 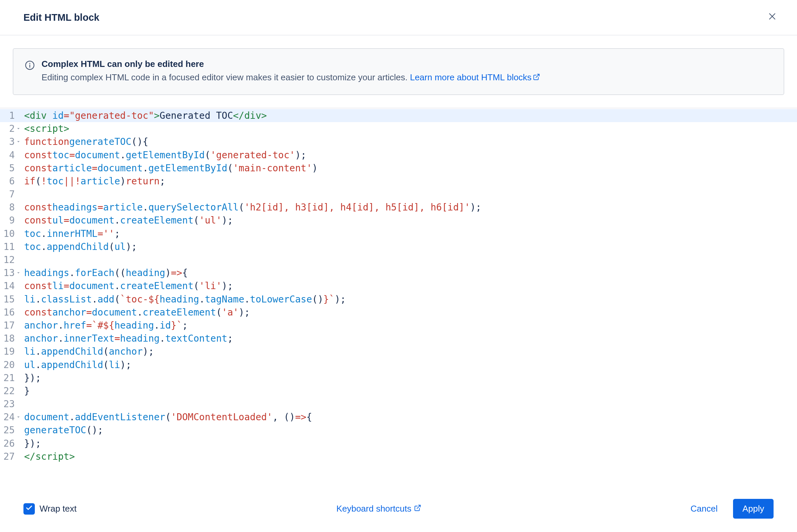 What do you see at coordinates (411, 247) in the screenshot?
I see `code-line: toc.appendChild(ul);` at bounding box center [411, 247].